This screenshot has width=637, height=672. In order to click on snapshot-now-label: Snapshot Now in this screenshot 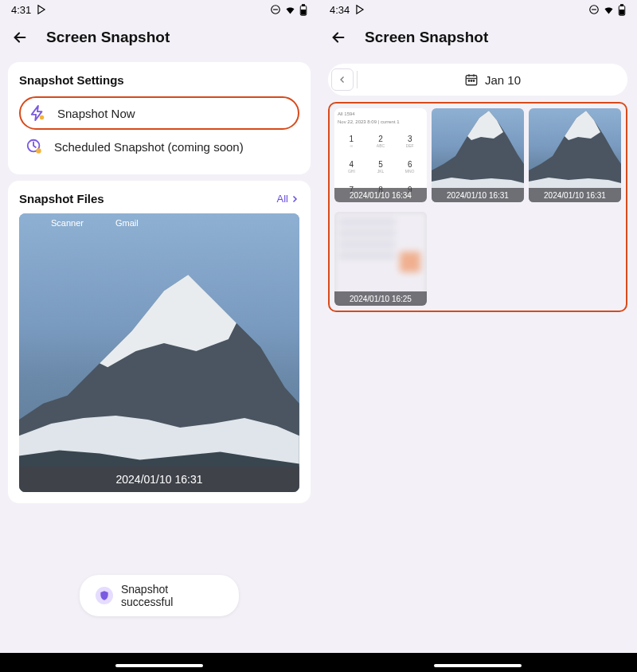, I will do `click(96, 113)`.